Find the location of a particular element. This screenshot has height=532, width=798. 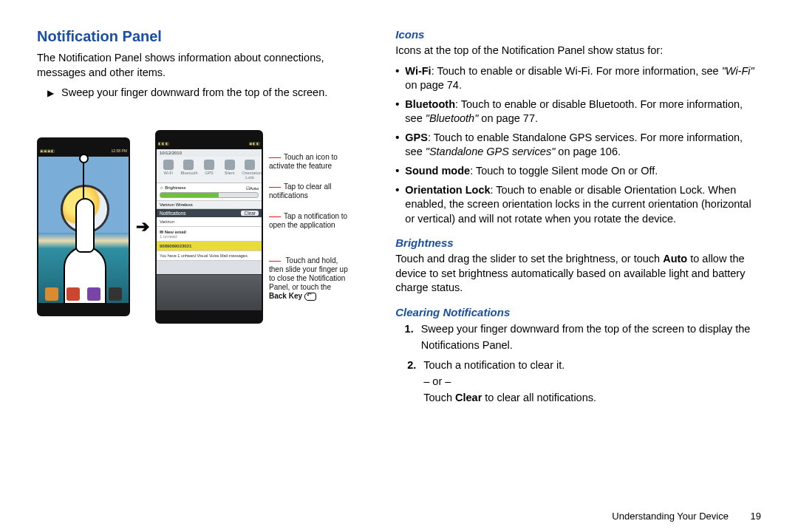

icons-list: Wi-Fi: Touch to enable or disable Wi-Fi.… is located at coordinates (578, 146).